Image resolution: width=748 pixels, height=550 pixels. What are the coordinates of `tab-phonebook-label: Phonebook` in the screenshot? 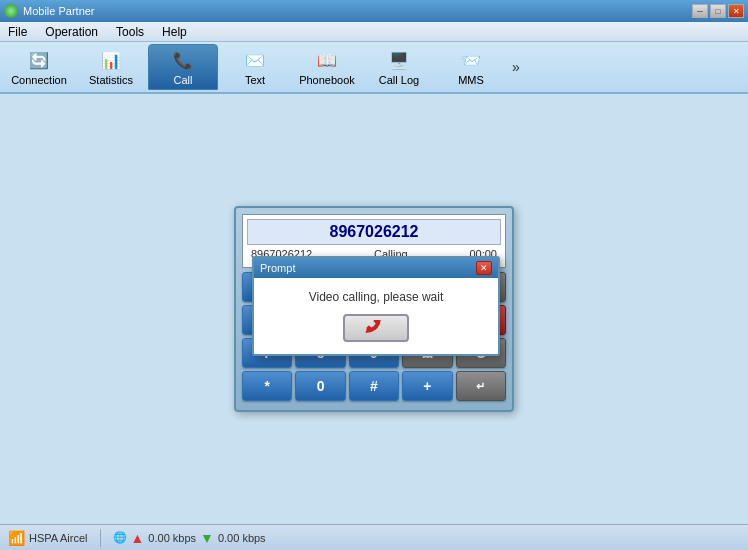 It's located at (327, 80).